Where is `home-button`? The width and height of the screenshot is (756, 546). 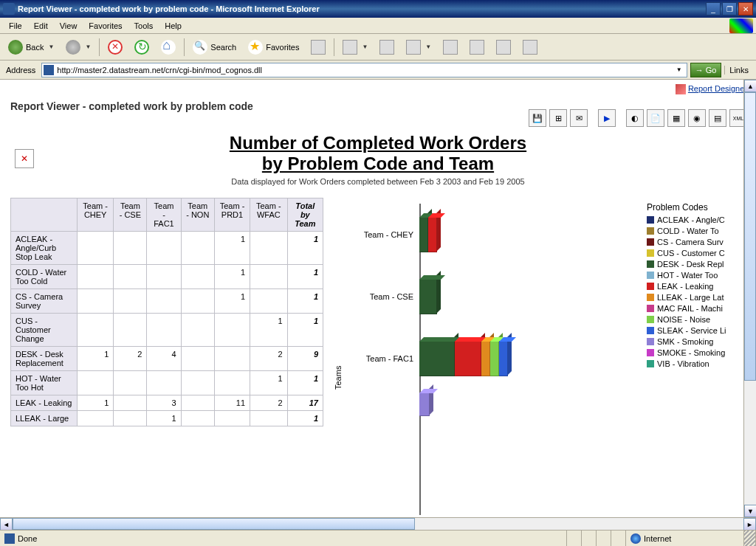 home-button is located at coordinates (168, 47).